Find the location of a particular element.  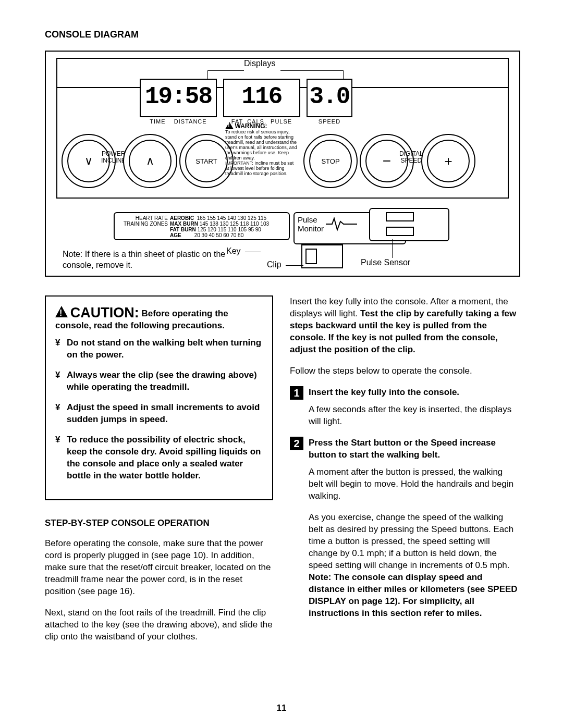

display-value: 3.0 is located at coordinates (329, 95).